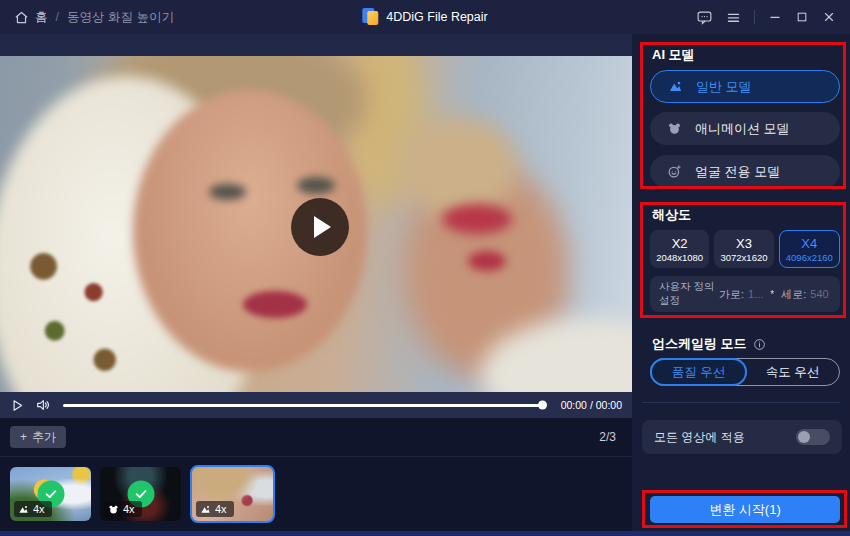 The height and width of the screenshot is (536, 850). What do you see at coordinates (18, 406) in the screenshot?
I see `play-outline-icon` at bounding box center [18, 406].